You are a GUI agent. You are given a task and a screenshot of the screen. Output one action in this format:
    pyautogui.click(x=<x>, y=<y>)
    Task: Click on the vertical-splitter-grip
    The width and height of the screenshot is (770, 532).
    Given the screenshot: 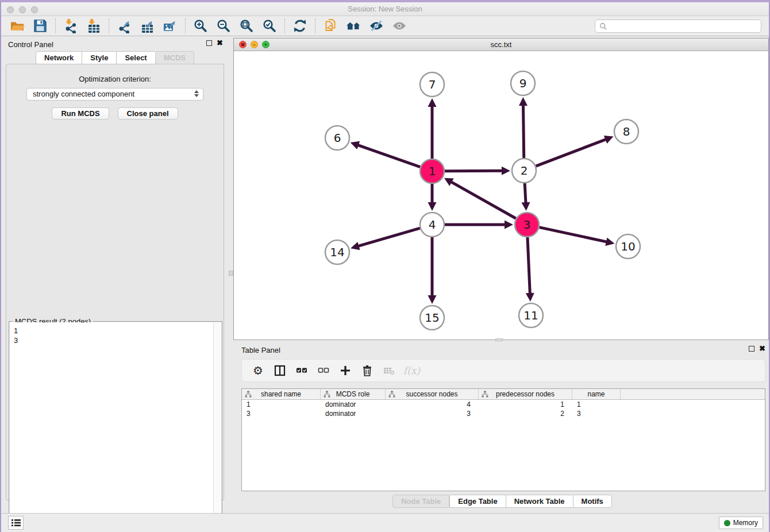 What is the action you would take?
    pyautogui.click(x=231, y=273)
    